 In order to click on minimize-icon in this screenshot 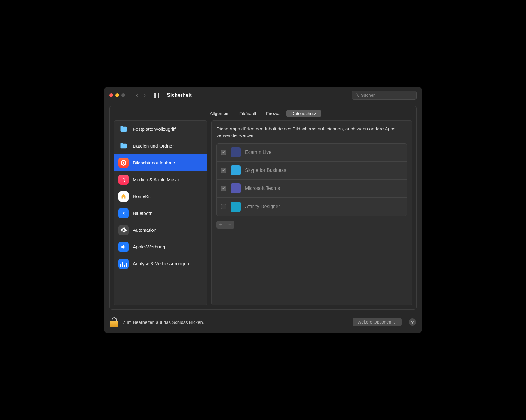, I will do `click(117, 95)`.